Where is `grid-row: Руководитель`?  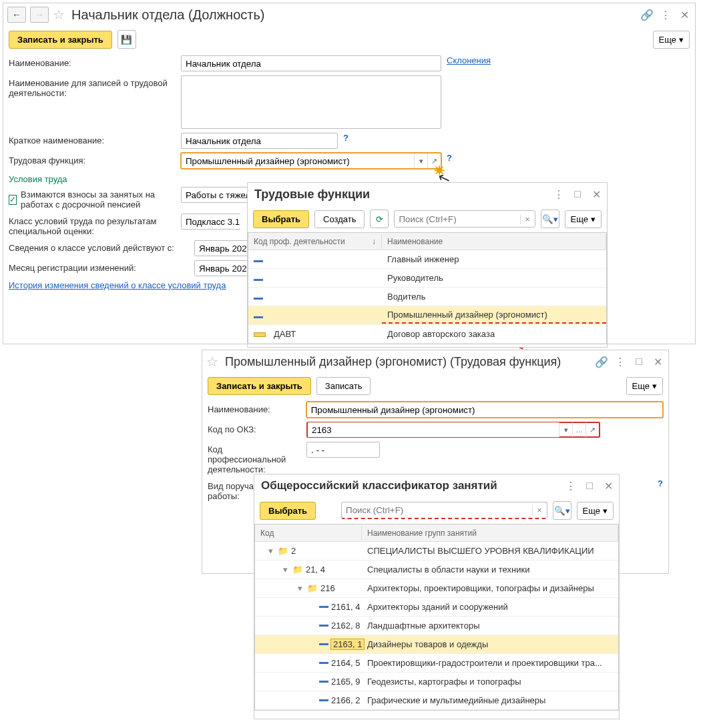 grid-row: Руководитель is located at coordinates (427, 278).